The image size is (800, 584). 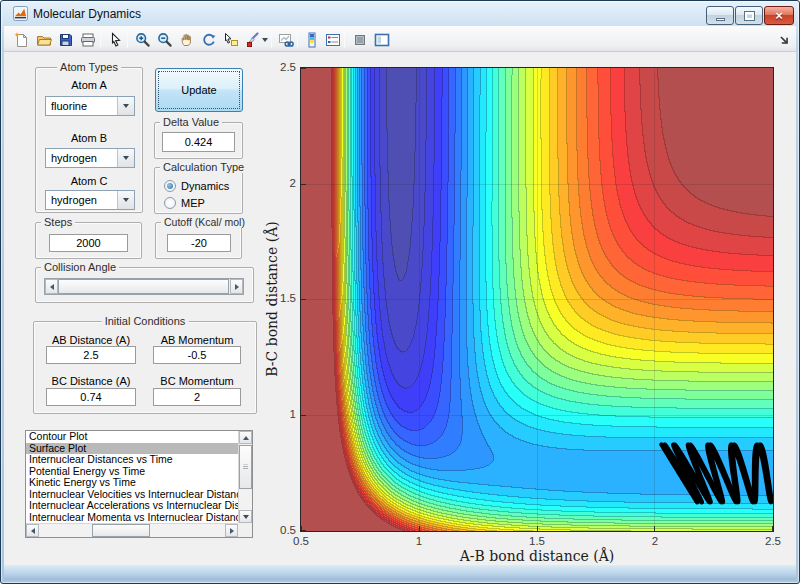 What do you see at coordinates (720, 16) in the screenshot?
I see `minimize-button` at bounding box center [720, 16].